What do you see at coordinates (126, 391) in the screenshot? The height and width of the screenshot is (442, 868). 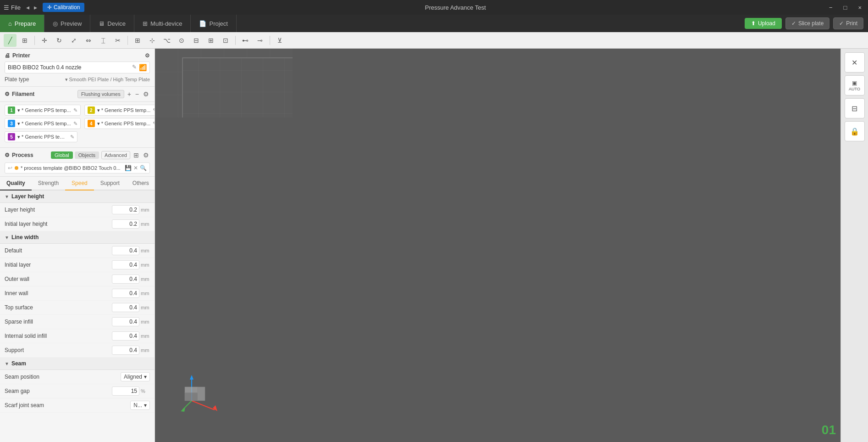 I see `seam-gap-input` at bounding box center [126, 391].